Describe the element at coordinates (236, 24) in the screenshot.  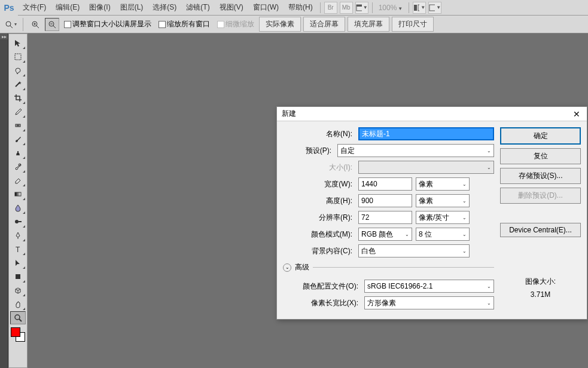
I see `scrubby-zoom-check: 细微缩放` at that location.